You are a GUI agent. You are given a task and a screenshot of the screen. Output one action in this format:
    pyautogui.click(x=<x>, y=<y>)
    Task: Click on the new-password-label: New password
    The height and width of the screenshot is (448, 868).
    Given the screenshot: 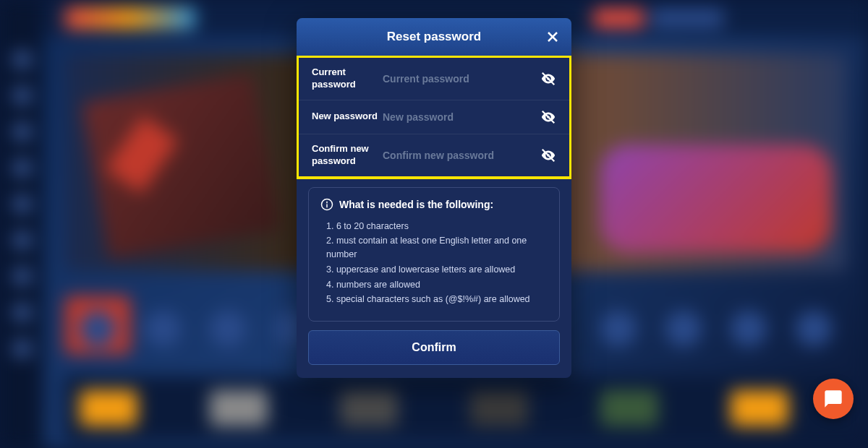 What is the action you would take?
    pyautogui.click(x=347, y=117)
    